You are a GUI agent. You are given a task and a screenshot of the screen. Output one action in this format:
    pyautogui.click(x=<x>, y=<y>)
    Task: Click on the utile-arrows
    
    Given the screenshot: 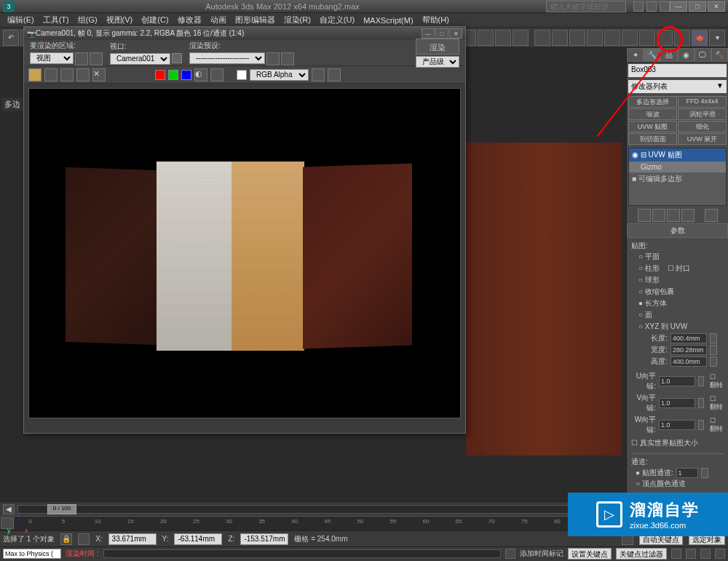 What is the action you would take?
    pyautogui.click(x=700, y=381)
    